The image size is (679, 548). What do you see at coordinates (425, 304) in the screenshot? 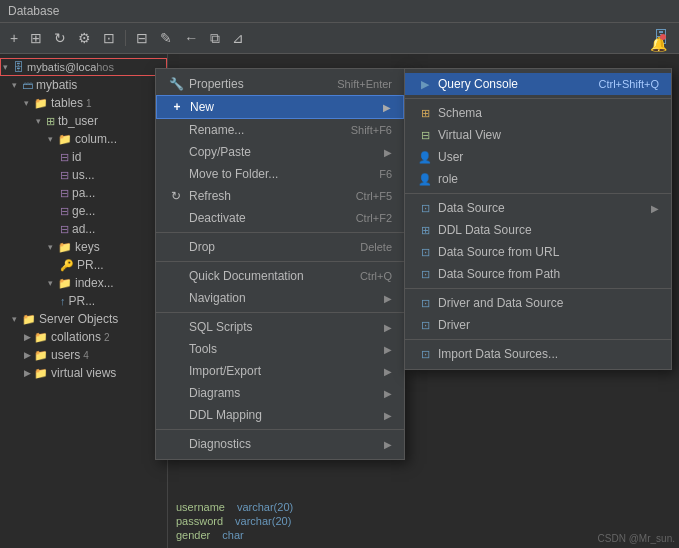
I see `driveranddatasource-icon: ⊡` at bounding box center [425, 304].